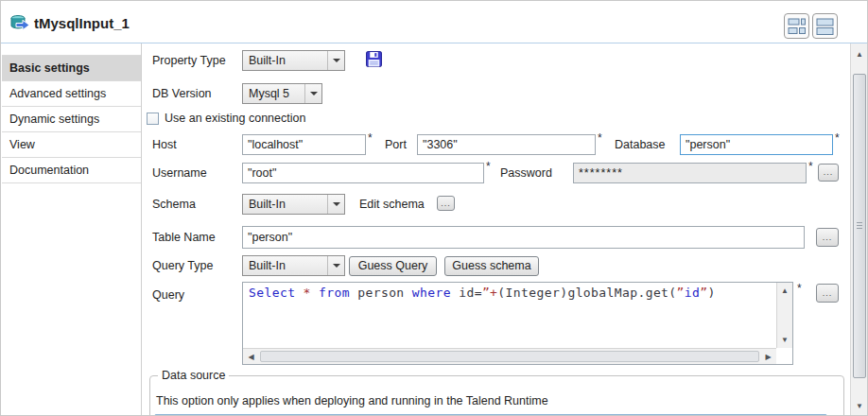 This screenshot has height=416, width=868. Describe the element at coordinates (72, 95) in the screenshot. I see `sidebar-item-advanced-settings: Advanced settings` at that location.